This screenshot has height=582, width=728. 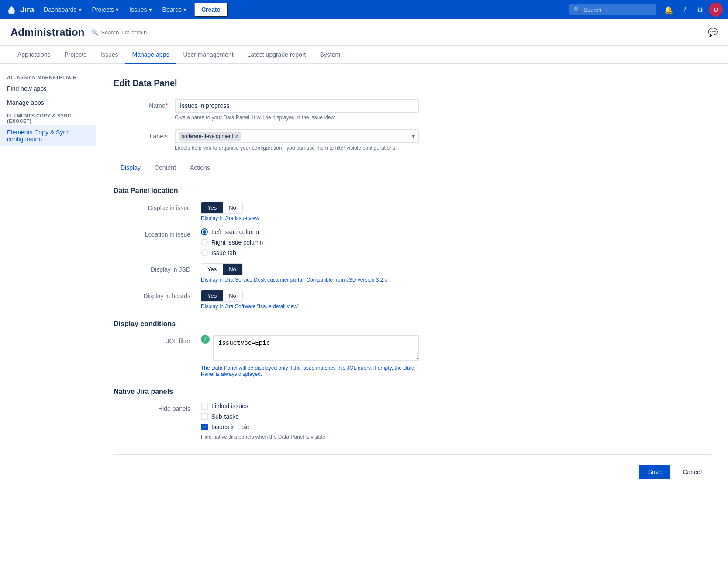 I want to click on edit-panel-title: Edit Data Panel, so click(x=412, y=83).